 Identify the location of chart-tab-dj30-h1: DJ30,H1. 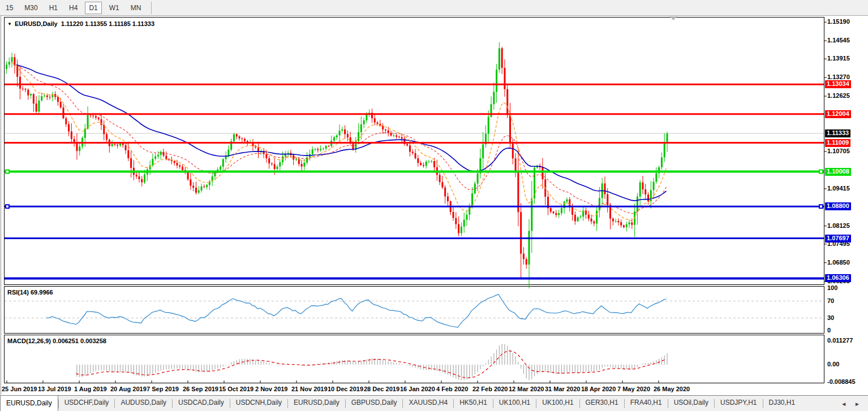
(782, 404).